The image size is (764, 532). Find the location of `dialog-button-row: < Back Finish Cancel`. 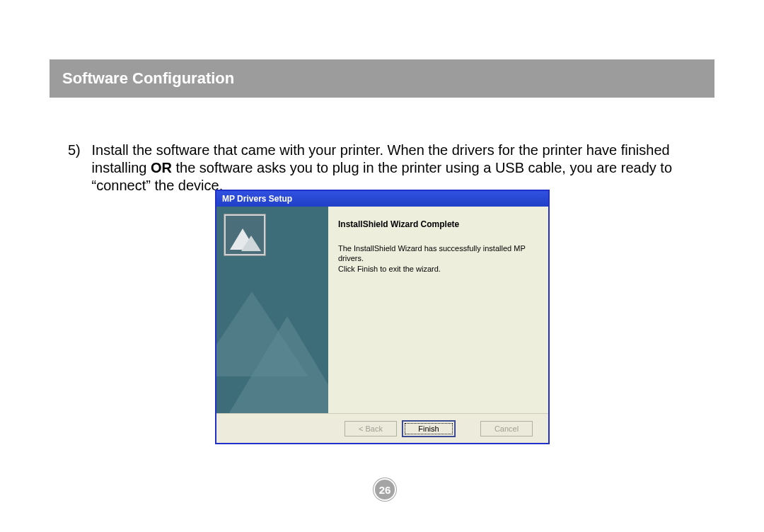

dialog-button-row: < Back Finish Cancel is located at coordinates (382, 428).